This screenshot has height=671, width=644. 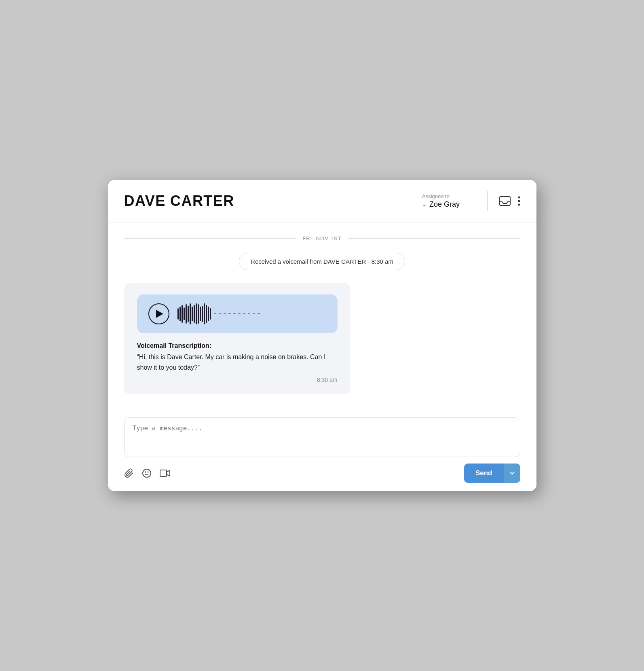 What do you see at coordinates (273, 201) in the screenshot?
I see `contact-name: DAVE CARTER` at bounding box center [273, 201].